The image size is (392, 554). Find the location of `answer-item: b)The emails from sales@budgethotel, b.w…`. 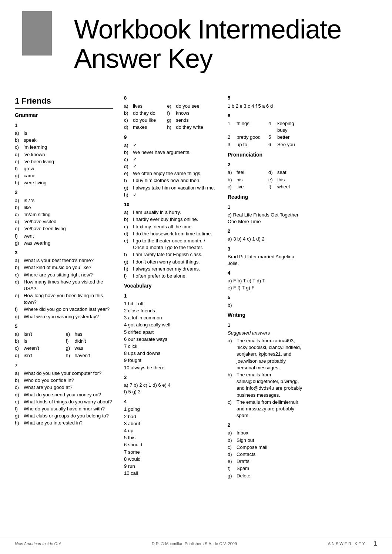

answer-item: b)The emails from sales@budgethotel, b.w… is located at coordinates (267, 385).